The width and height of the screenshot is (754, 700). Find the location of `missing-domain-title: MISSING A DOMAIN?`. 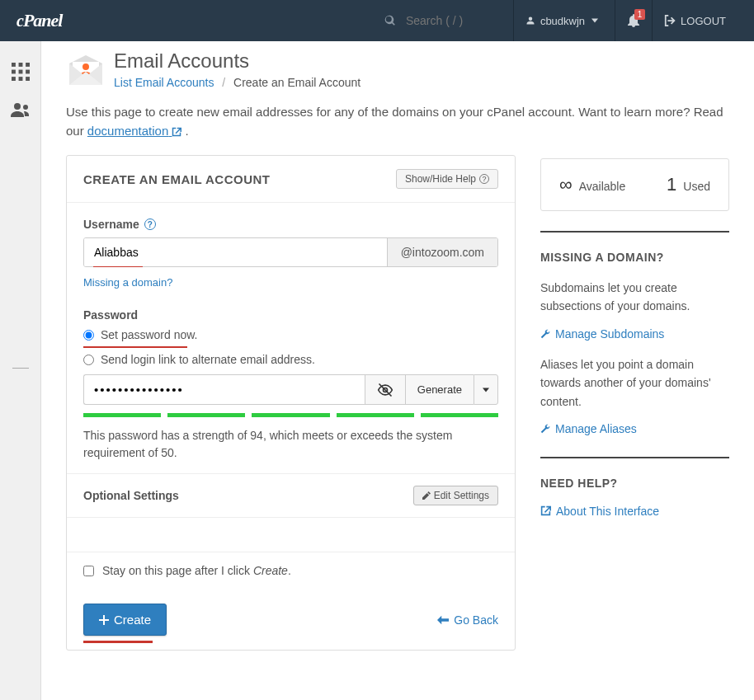

missing-domain-title: MISSING A DOMAIN? is located at coordinates (635, 257).